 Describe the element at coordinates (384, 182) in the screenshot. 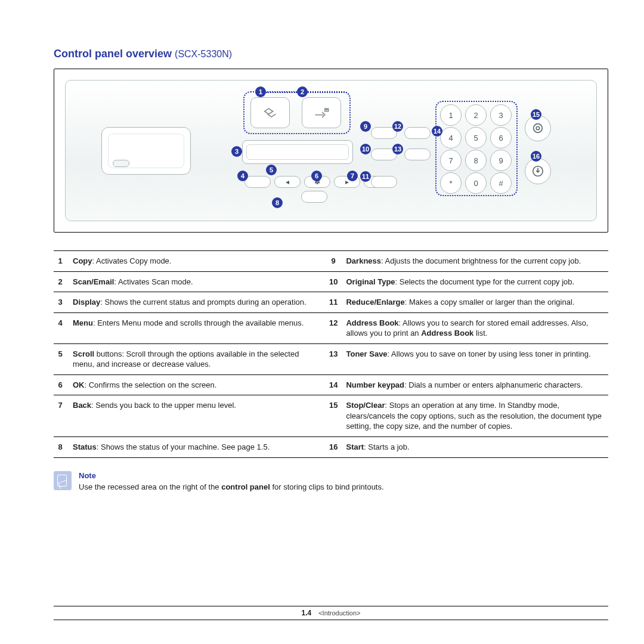

I see `reduce-enlarge-button` at that location.